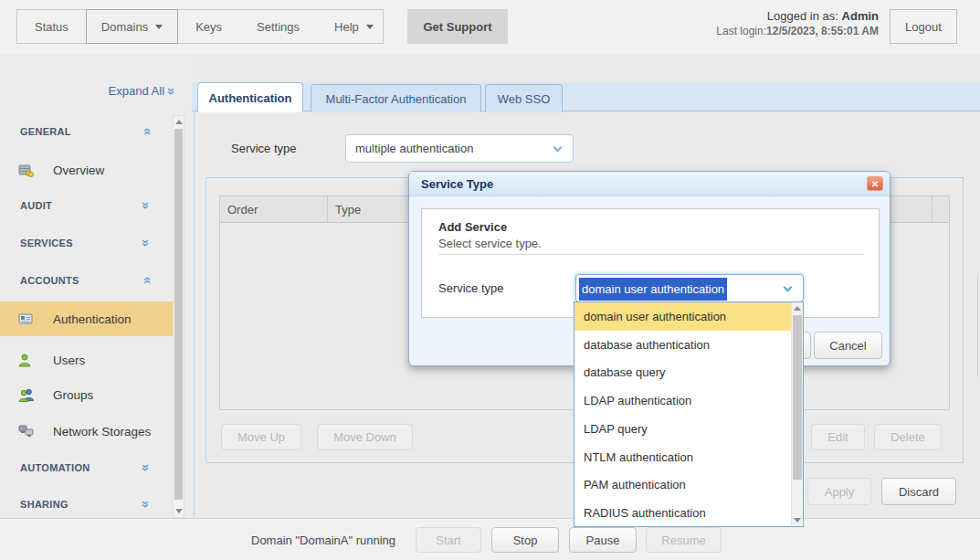  I want to click on nav-help-label: Help, so click(347, 27).